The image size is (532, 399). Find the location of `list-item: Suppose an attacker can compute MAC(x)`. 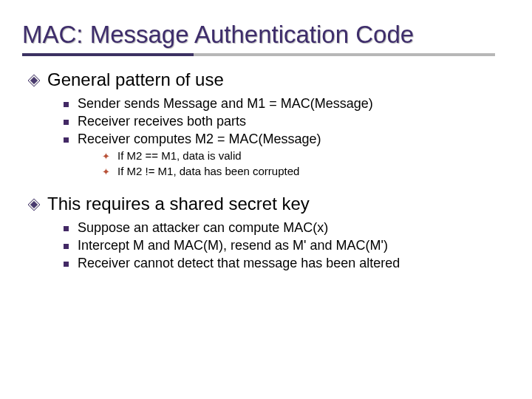

list-item: Suppose an attacker can compute MAC(x) is located at coordinates (287, 228).